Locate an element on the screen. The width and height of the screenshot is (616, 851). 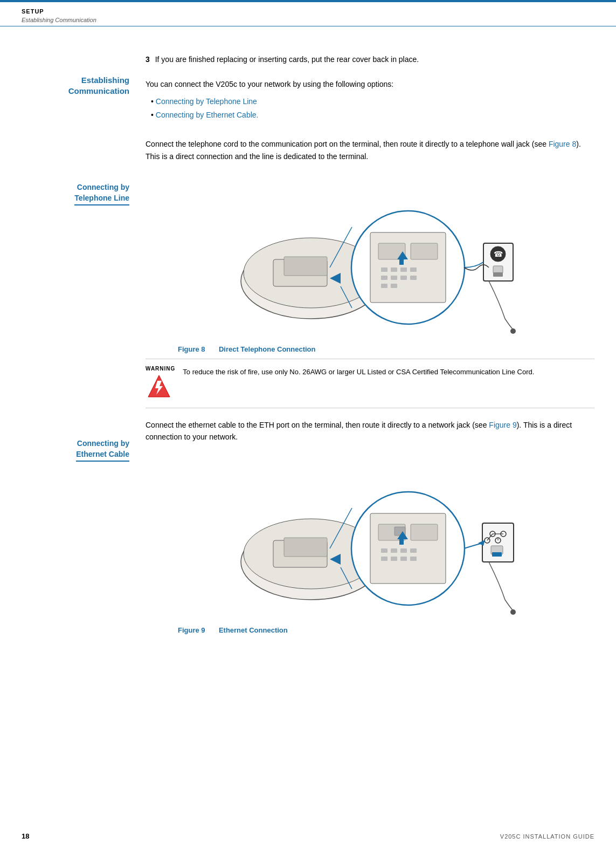
wall-jack: ☎ is located at coordinates (498, 262).